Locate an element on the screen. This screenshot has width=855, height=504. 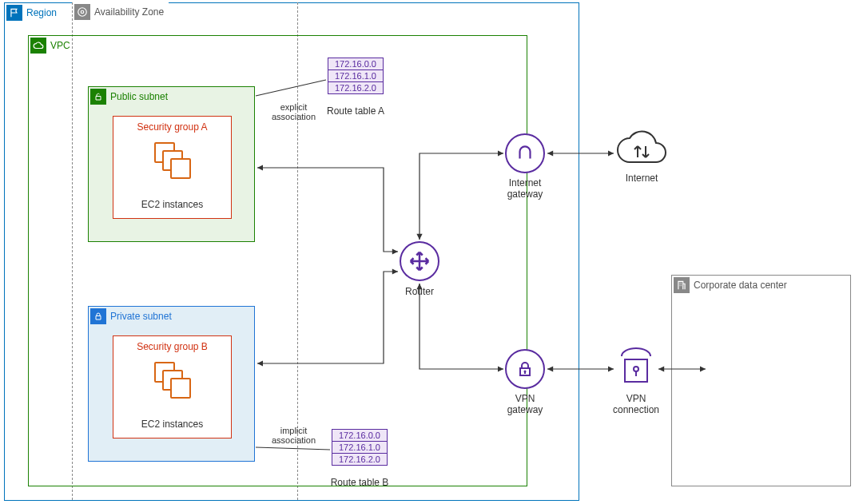
security-group-a-label: Security group A is located at coordinates (172, 127).